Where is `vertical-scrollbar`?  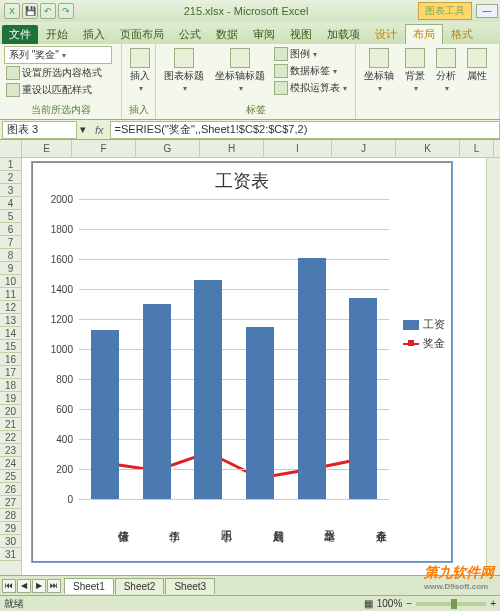 vertical-scrollbar is located at coordinates (493, 373).